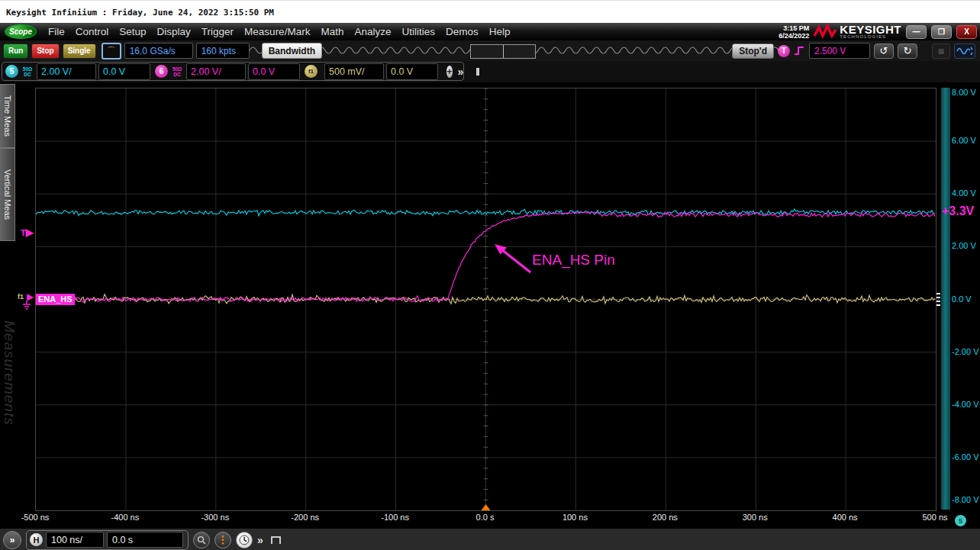 This screenshot has height=550, width=980. What do you see at coordinates (966, 299) in the screenshot?
I see `voltage-tick-label: 0.0 V` at bounding box center [966, 299].